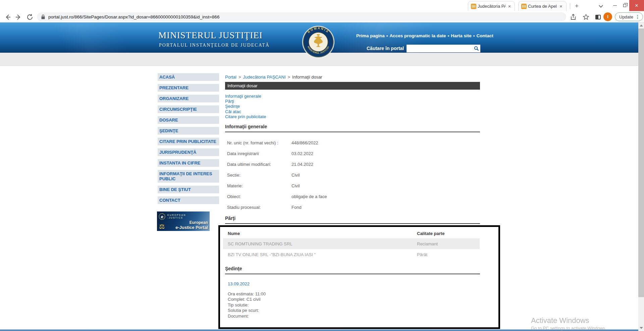  What do you see at coordinates (461, 36) in the screenshot?
I see `nav-link-harta-site: Harta site` at bounding box center [461, 36].